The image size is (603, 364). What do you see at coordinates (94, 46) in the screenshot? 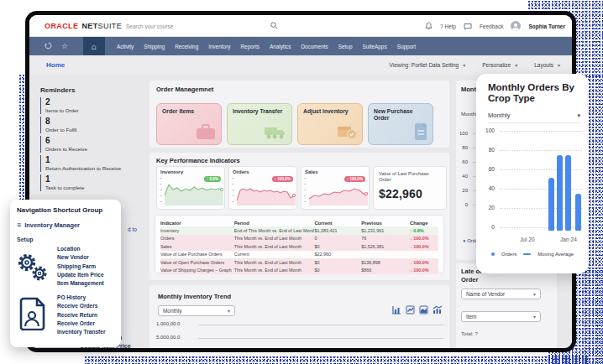
I see `home-tab: ⌂` at bounding box center [94, 46].